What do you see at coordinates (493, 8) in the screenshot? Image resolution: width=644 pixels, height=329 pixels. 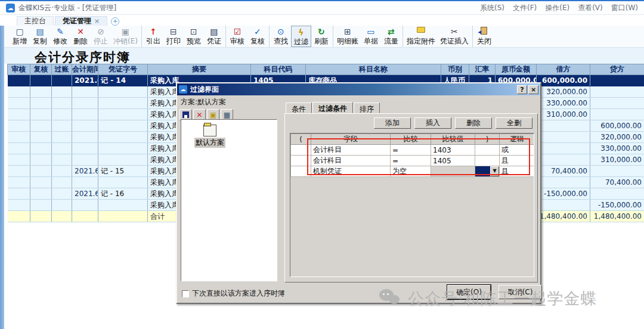 I see `menu-item: 系统(S)` at bounding box center [493, 8].